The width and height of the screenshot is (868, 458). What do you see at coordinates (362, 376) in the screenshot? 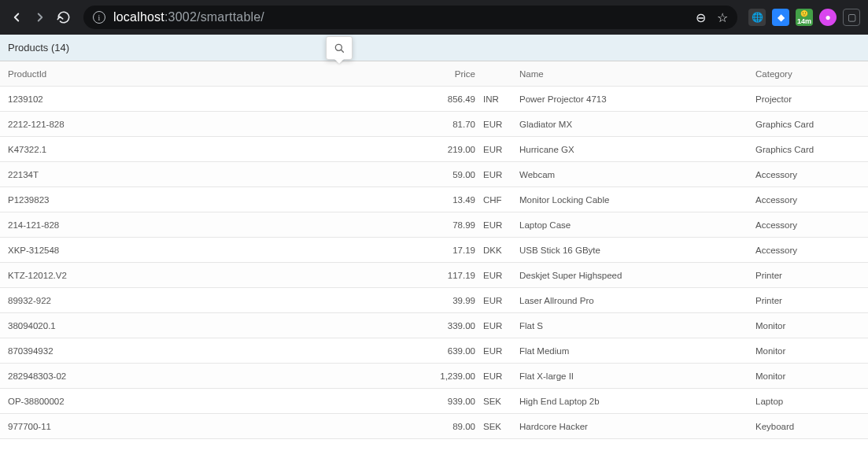
I see `cell-price: 1,239.00` at bounding box center [362, 376].